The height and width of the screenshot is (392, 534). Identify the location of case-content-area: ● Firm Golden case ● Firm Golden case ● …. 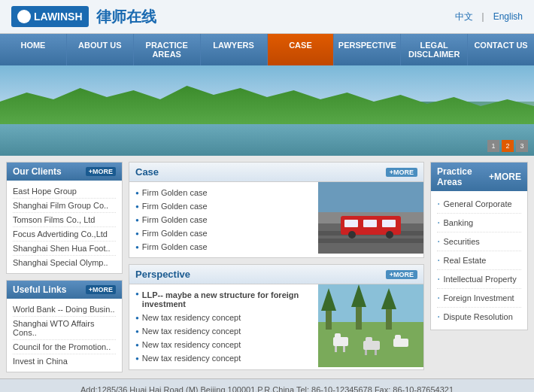
(277, 220).